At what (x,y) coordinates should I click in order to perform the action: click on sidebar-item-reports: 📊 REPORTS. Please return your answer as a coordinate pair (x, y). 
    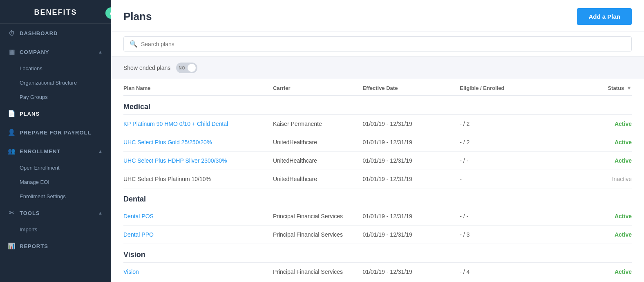
    Looking at the image, I should click on (56, 246).